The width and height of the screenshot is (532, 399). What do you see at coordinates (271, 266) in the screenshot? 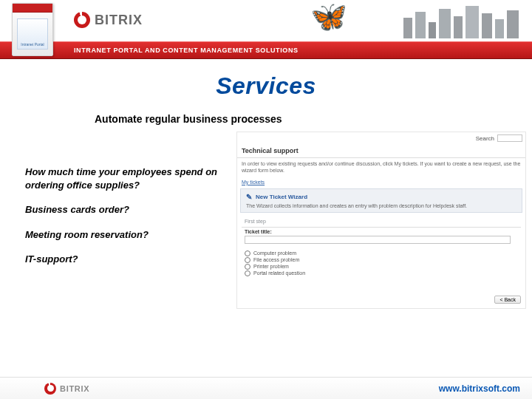
I see `radio-label: Printer problem` at bounding box center [271, 266].